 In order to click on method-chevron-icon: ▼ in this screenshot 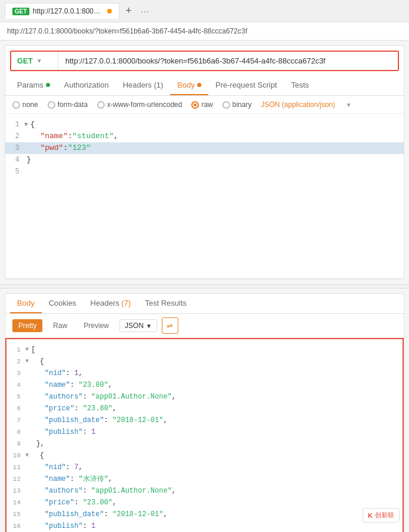, I will do `click(39, 61)`.